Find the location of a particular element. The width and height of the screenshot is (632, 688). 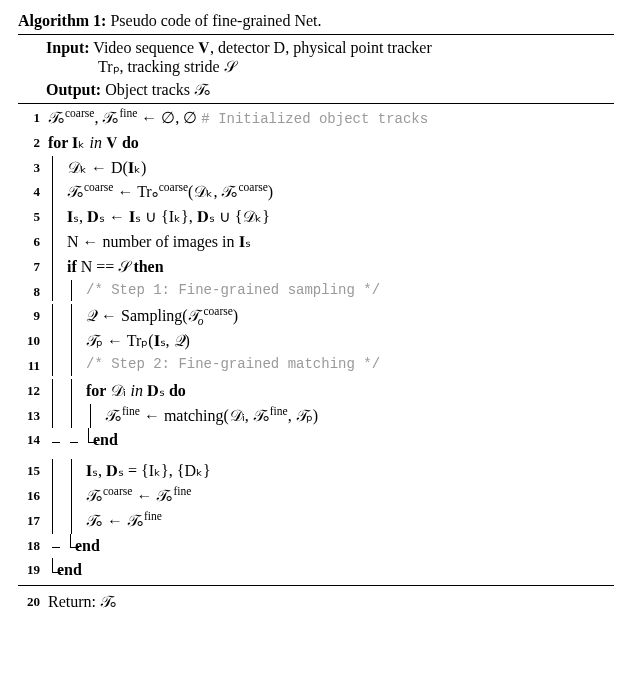

line-number: 18 is located at coordinates (33, 545).